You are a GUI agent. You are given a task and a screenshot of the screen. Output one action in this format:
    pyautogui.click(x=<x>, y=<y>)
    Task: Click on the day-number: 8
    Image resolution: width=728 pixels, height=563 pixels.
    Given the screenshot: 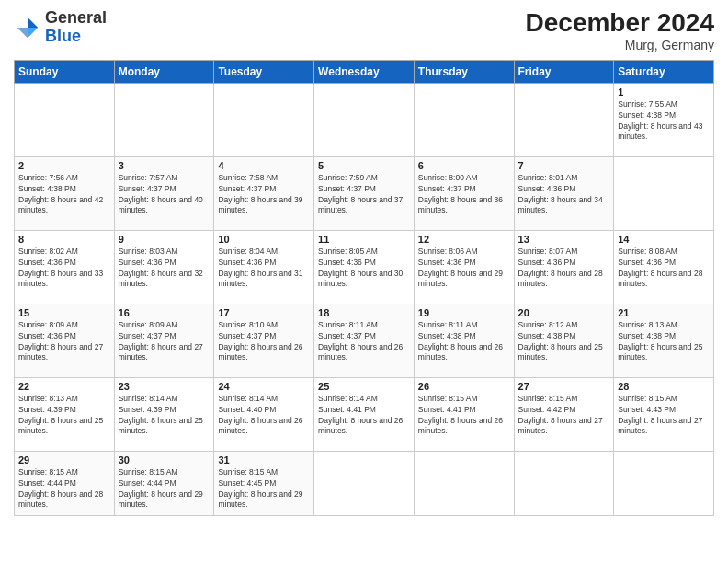 What is the action you would take?
    pyautogui.click(x=64, y=239)
    